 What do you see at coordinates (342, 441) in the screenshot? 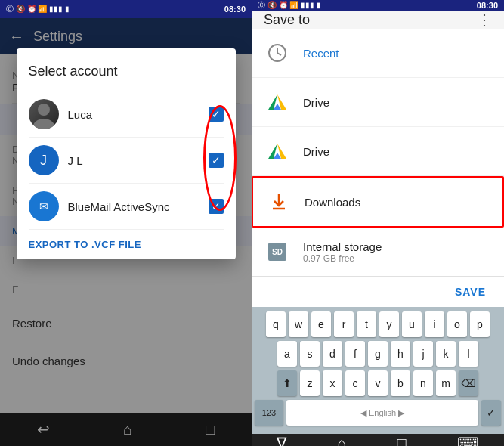
I see `home-icon-right: ⌂` at bounding box center [342, 441].